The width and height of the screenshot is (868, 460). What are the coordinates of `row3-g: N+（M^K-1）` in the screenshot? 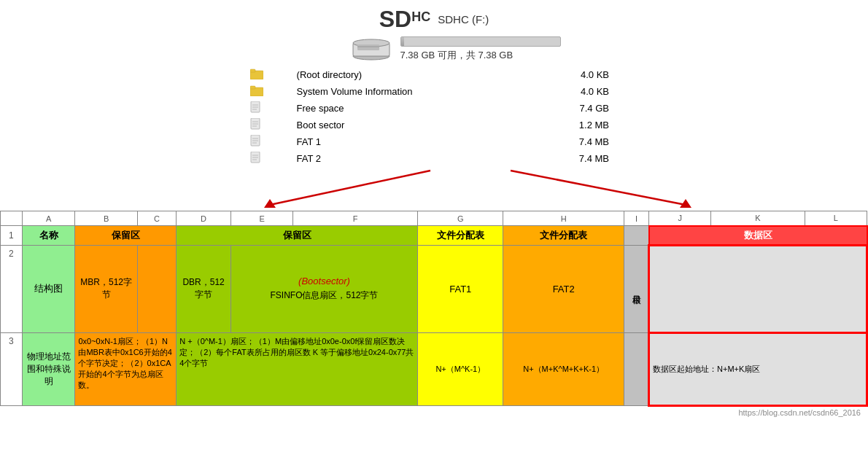 It's located at (461, 369).